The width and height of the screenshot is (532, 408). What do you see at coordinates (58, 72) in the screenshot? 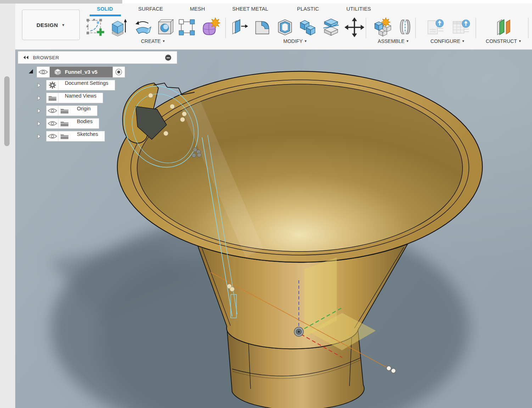
I see `component-cube-icon` at bounding box center [58, 72].